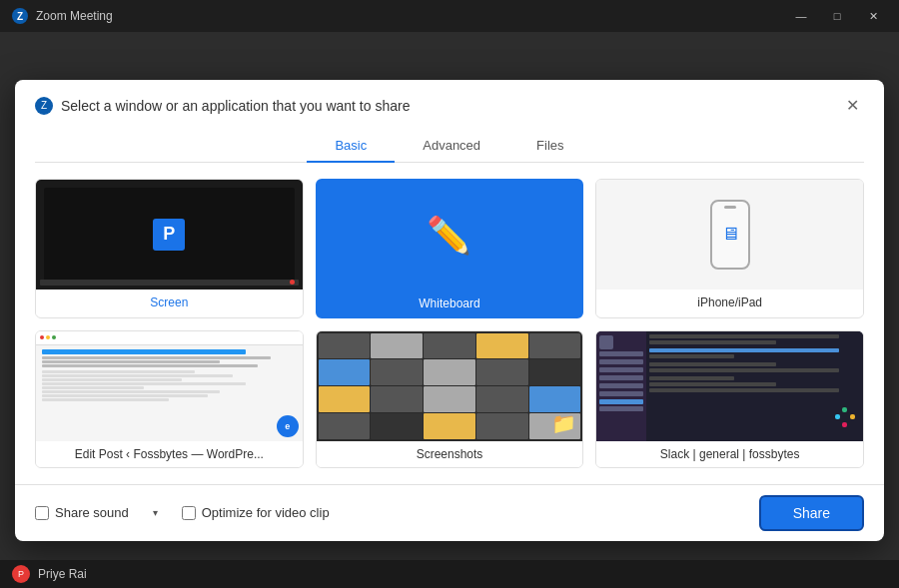 The height and width of the screenshot is (588, 899). I want to click on tab-files: Files, so click(549, 146).